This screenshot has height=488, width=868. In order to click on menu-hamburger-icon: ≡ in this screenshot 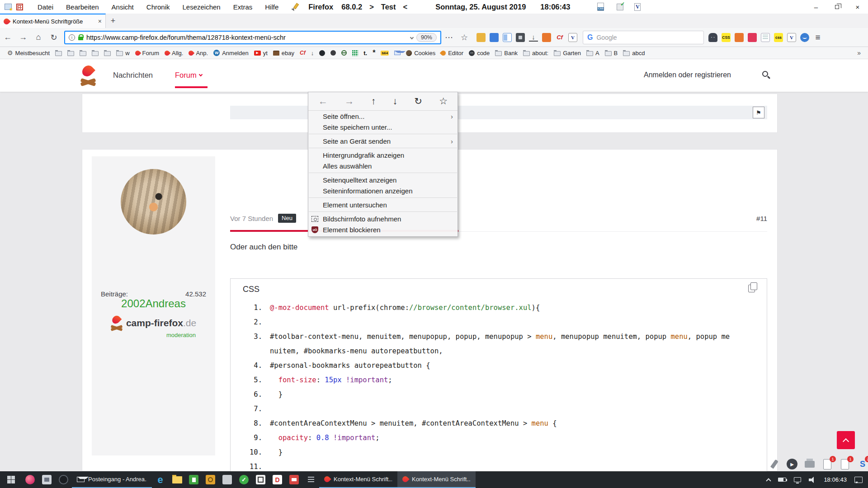, I will do `click(818, 38)`.